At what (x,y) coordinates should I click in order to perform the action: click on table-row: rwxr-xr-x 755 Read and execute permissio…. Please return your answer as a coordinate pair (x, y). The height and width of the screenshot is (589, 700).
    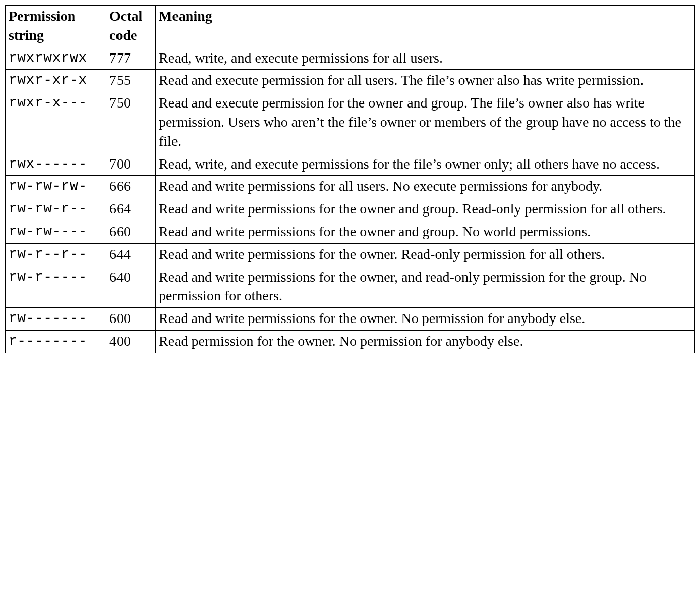
    Looking at the image, I should click on (350, 81).